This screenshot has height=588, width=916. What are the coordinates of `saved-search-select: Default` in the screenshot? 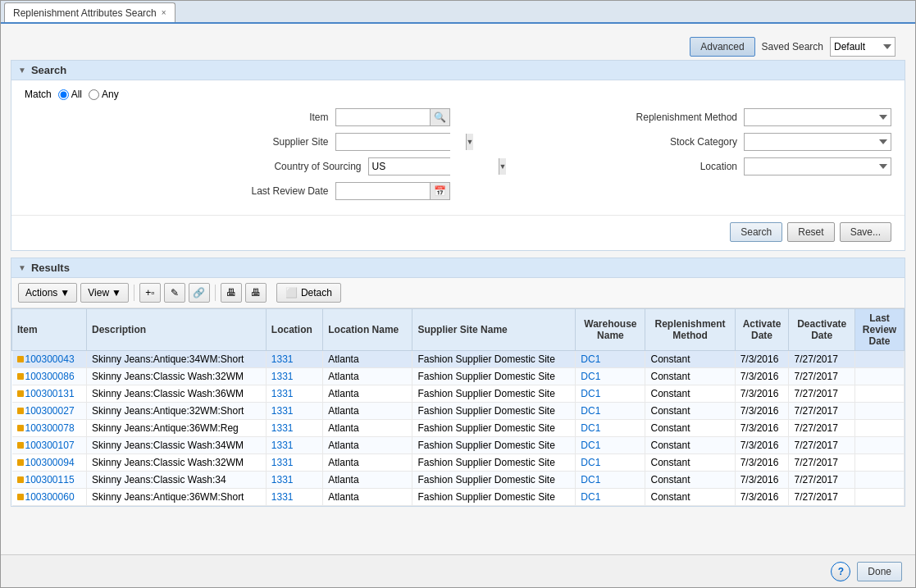 It's located at (863, 47).